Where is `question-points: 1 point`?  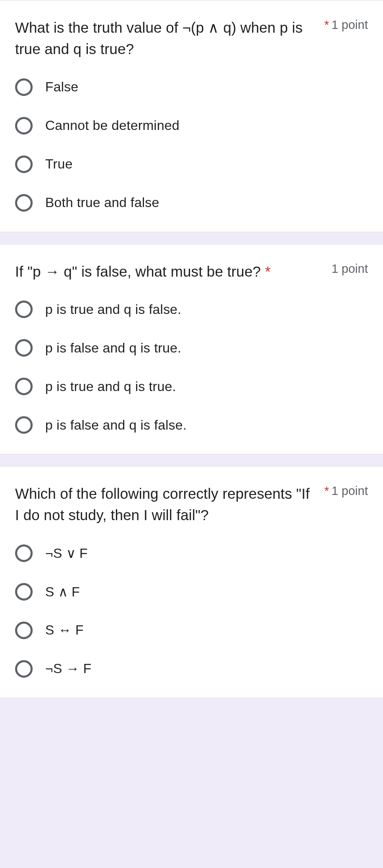 question-points: 1 point is located at coordinates (350, 268).